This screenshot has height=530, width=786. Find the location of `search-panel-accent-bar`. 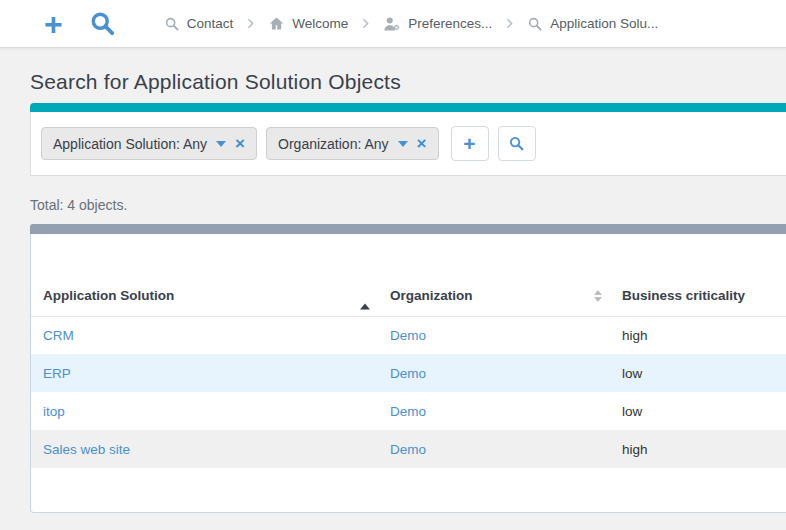

search-panel-accent-bar is located at coordinates (408, 108).